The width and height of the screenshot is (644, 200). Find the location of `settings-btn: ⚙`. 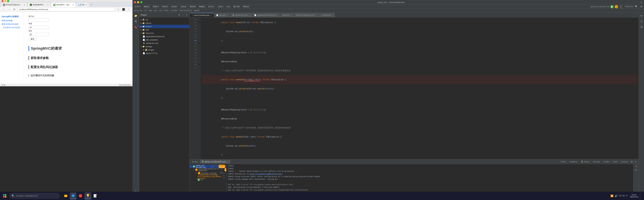

settings-btn: ⚙ is located at coordinates (641, 7).